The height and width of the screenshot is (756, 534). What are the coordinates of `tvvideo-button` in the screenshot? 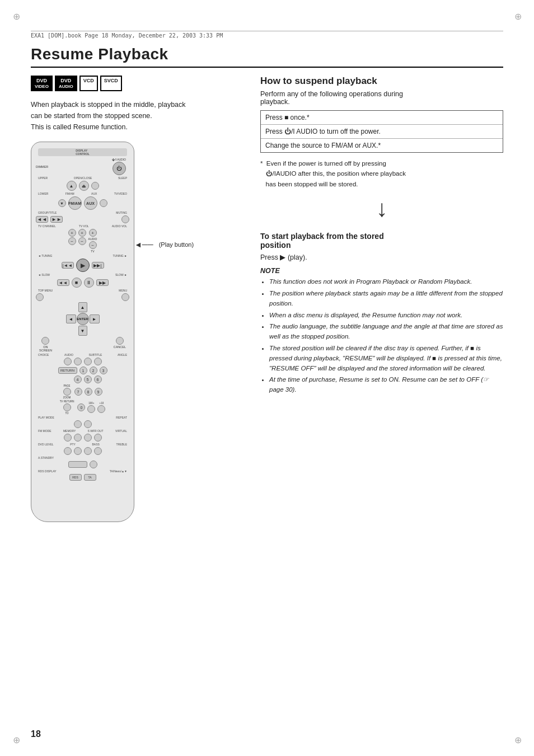 It's located at (104, 203).